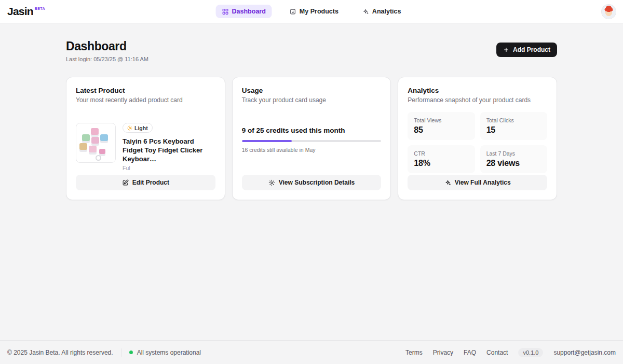 This screenshot has width=623, height=364. What do you see at coordinates (312, 100) in the screenshot?
I see `card-subtitle: Track your product card usage` at bounding box center [312, 100].